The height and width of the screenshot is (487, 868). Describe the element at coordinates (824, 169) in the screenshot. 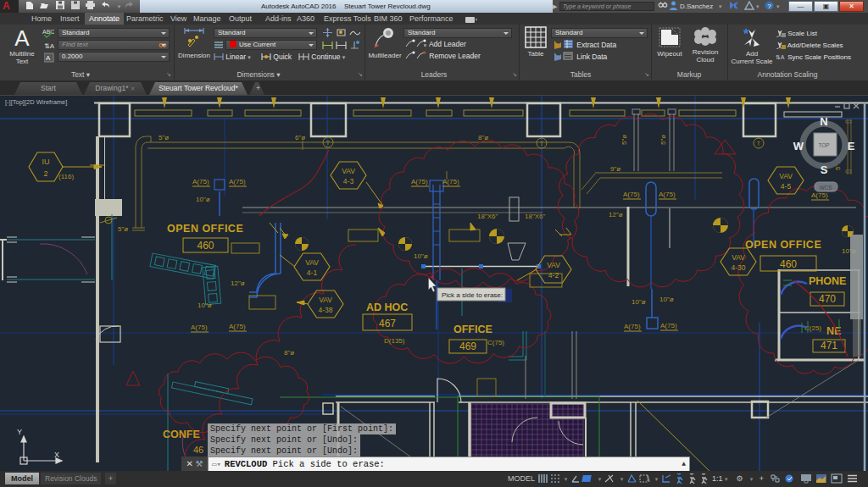

I see `svg-text: S` at that location.